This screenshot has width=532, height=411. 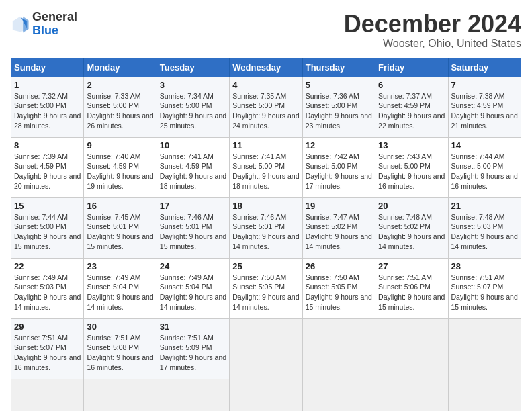 What do you see at coordinates (485, 232) in the screenshot?
I see `day-detail: Sunrise: 7:48 AMSunset: 5:03 PMDaylight:…` at bounding box center [485, 232].